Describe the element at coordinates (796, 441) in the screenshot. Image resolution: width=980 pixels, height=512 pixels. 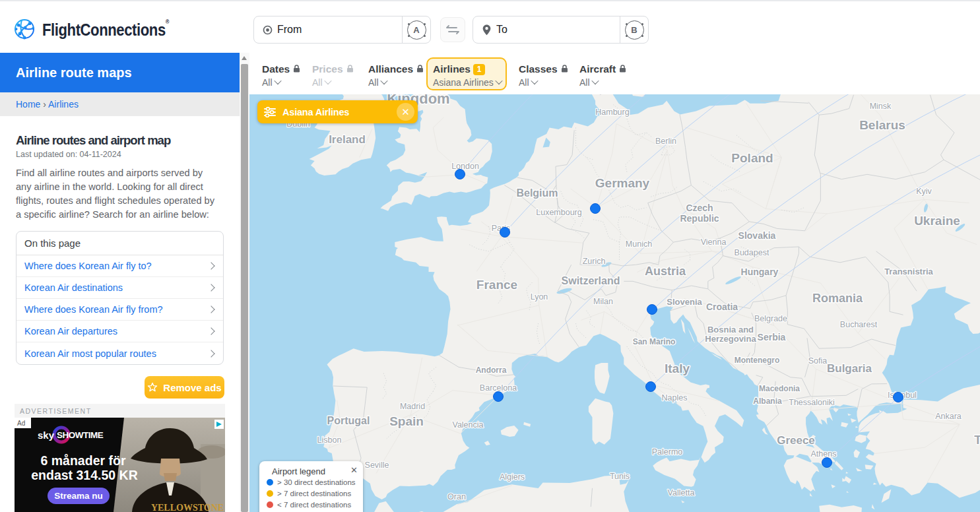
I see `svg-text: Greece` at that location.